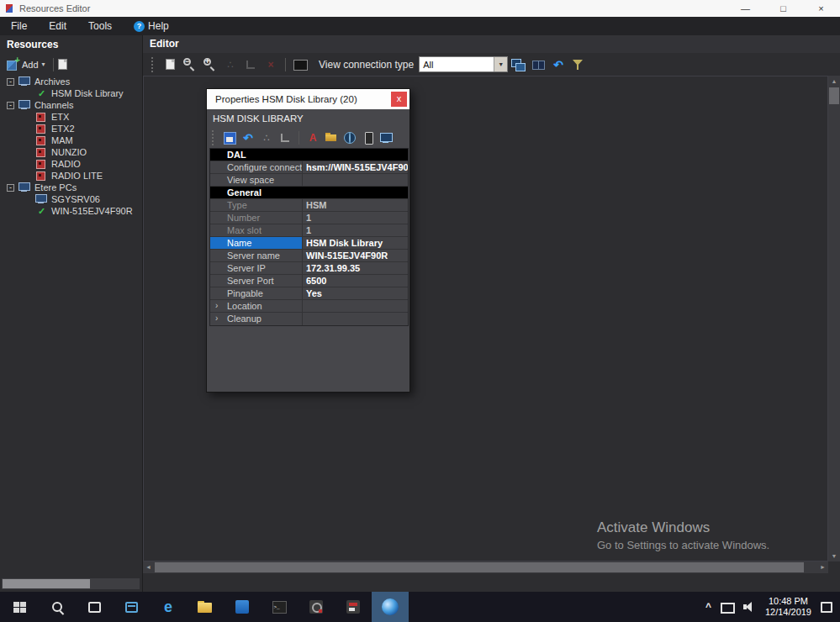 The width and height of the screenshot is (840, 622). What do you see at coordinates (309, 244) in the screenshot?
I see `property-row-name: Name HSM Disk Library` at bounding box center [309, 244].